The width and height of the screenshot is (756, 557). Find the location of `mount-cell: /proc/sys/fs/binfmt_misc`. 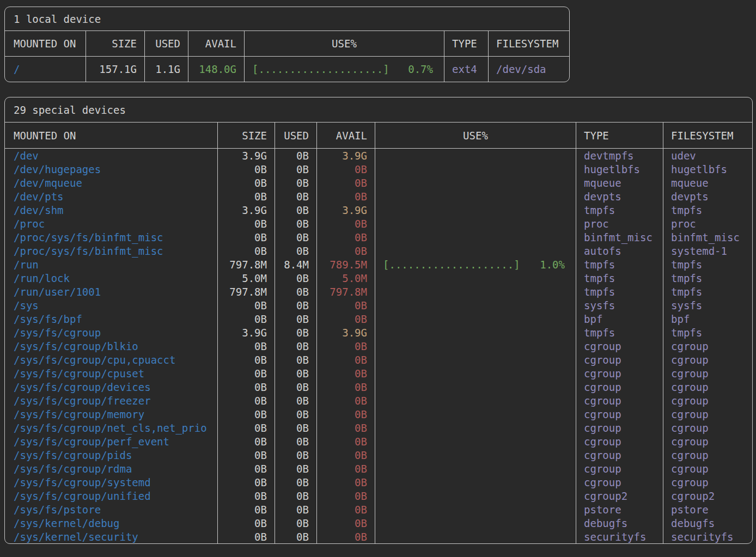

mount-cell: /proc/sys/fs/binfmt_misc is located at coordinates (111, 250).